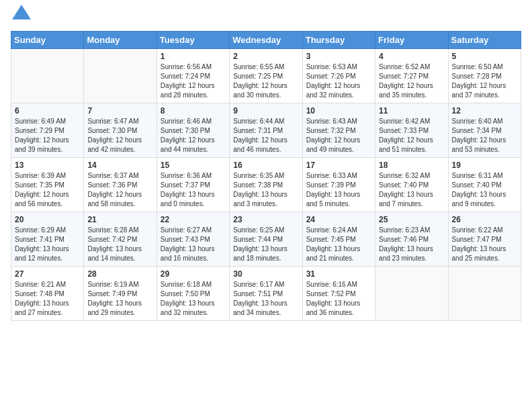 The image size is (532, 411). I want to click on day-info: Sunrise: 6:43 AM Sunset: 7:32 PM Dayligh…, so click(339, 136).